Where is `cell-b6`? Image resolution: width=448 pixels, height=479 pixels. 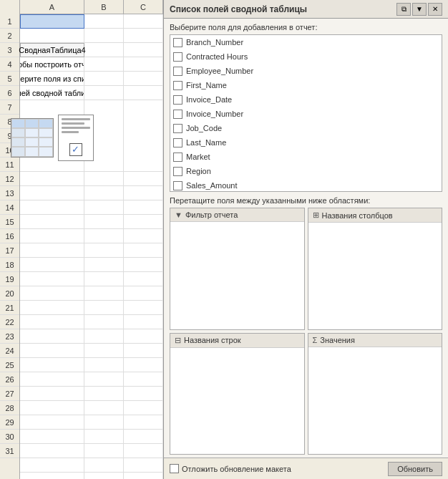
cell-b6 is located at coordinates (104, 93).